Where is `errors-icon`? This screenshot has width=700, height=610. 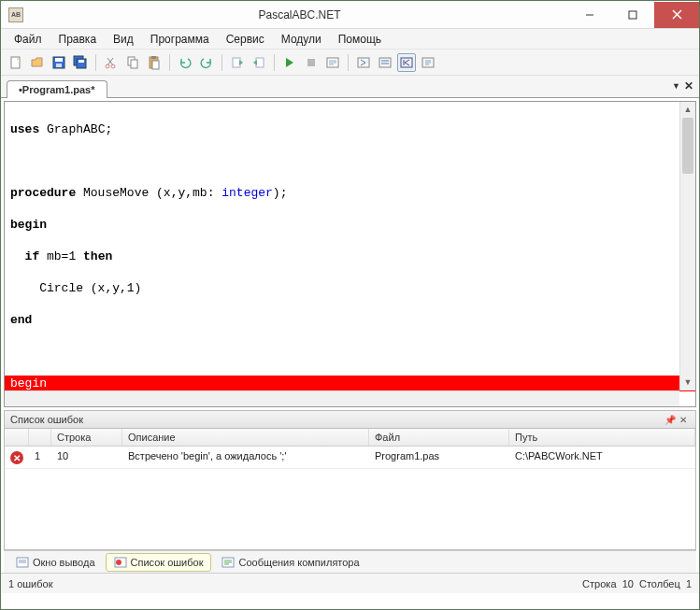
errors-icon is located at coordinates (121, 562).